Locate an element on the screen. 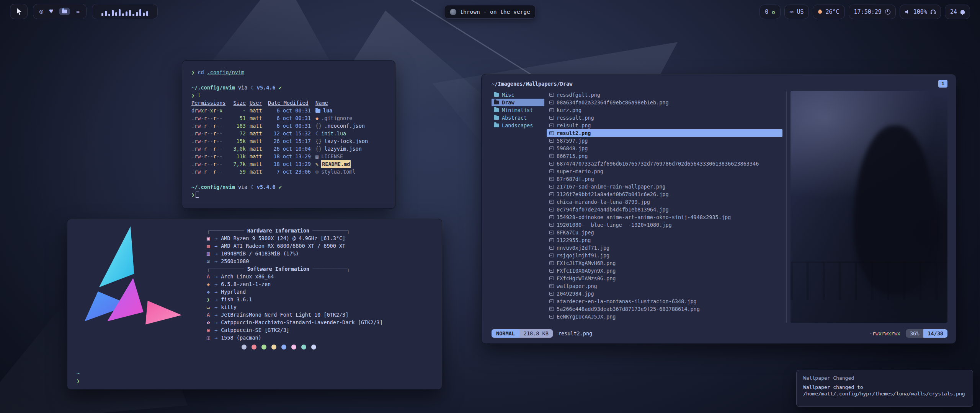 The height and width of the screenshot is (413, 980). notification-toast: Wallpaper Changed Wallpaper changed to /… is located at coordinates (885, 389).